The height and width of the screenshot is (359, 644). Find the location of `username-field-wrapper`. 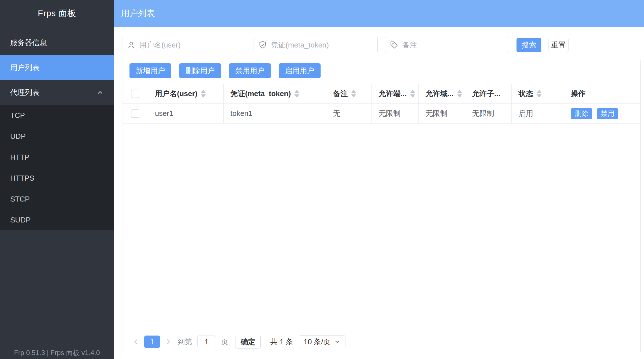

username-field-wrapper is located at coordinates (184, 45).